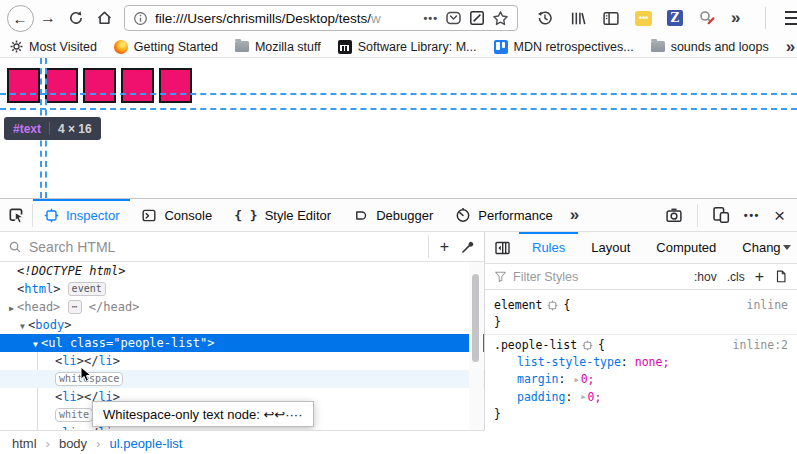 The width and height of the screenshot is (797, 454). I want to click on library-icon, so click(578, 18).